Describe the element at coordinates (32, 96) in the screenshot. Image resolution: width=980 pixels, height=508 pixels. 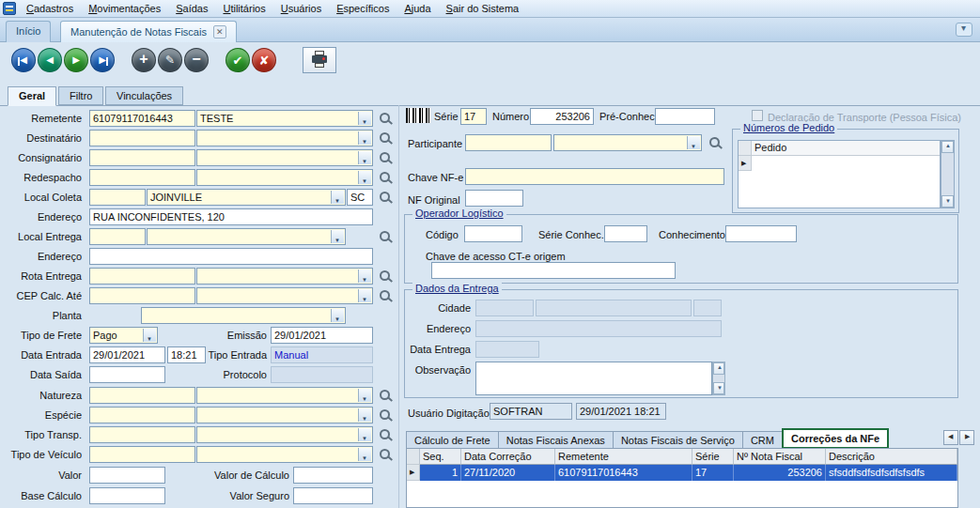
I see `tab-geral: Geral` at that location.